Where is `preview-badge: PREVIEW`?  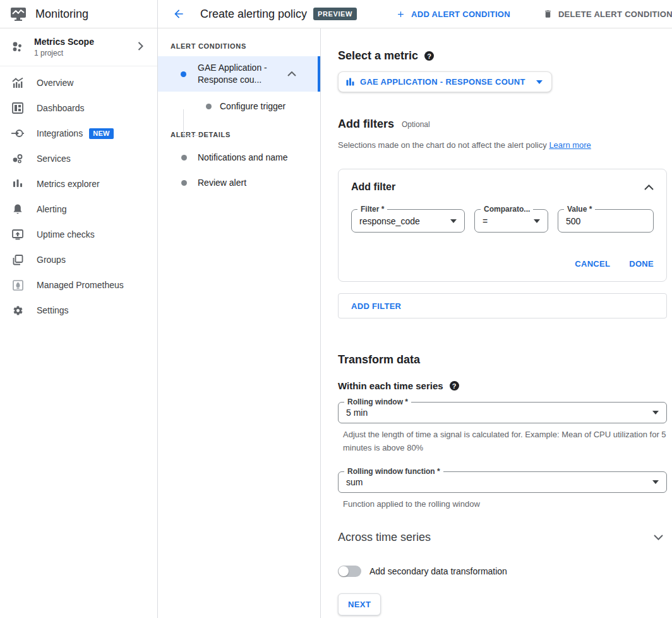 preview-badge: PREVIEW is located at coordinates (335, 14).